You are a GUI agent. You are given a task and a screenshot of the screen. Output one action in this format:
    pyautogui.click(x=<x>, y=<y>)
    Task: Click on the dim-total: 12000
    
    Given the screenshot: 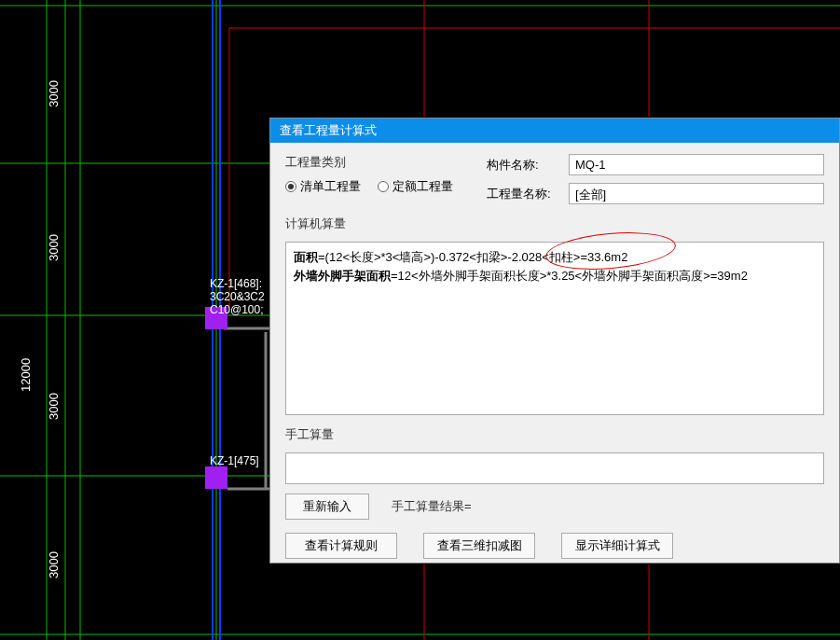 What is the action you would take?
    pyautogui.click(x=26, y=375)
    